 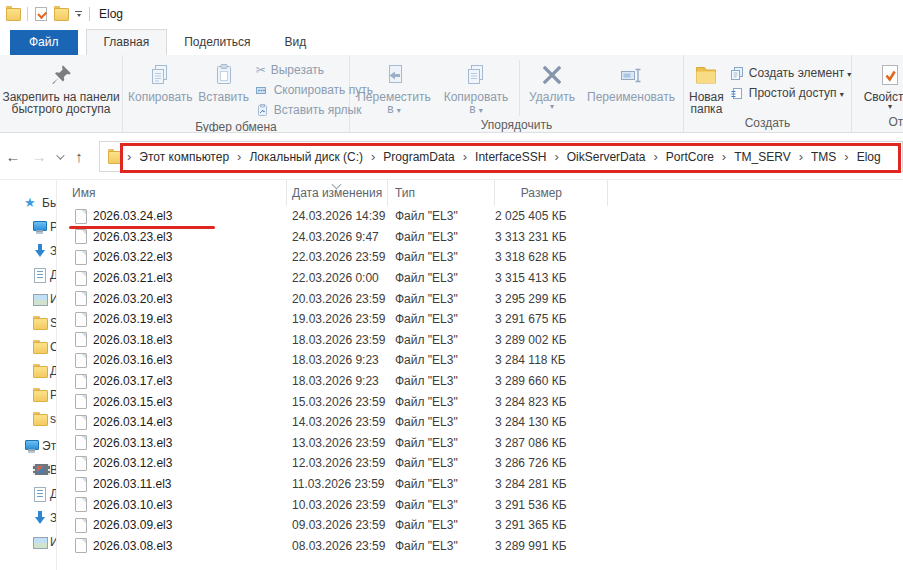 What do you see at coordinates (28, 419) in the screenshot?
I see `sidebar-item: s` at bounding box center [28, 419].